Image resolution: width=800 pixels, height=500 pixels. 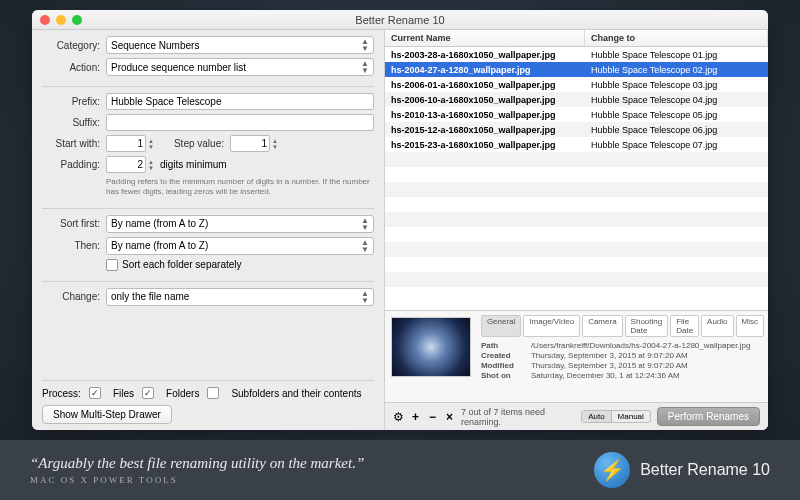 I want to click on meta-tab: File Date, so click(x=684, y=326).